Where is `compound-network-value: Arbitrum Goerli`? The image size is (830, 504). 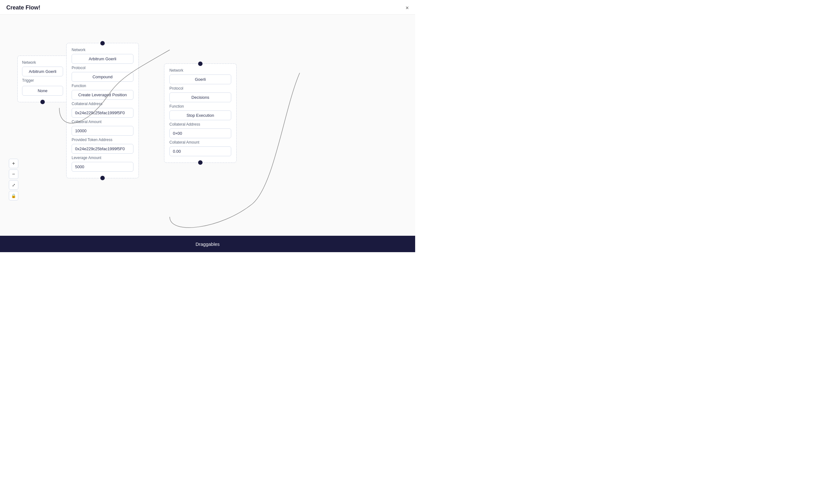 compound-network-value: Arbitrum Goerli is located at coordinates (102, 59).